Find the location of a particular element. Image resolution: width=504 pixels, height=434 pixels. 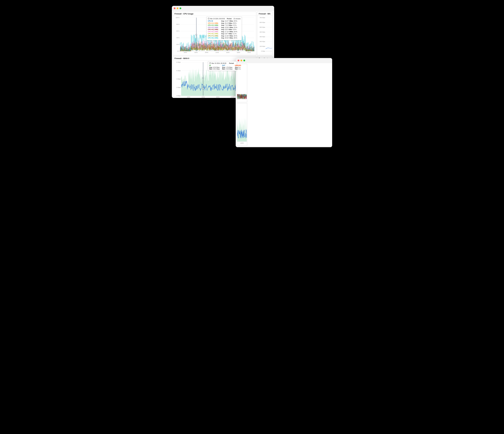

svg-text: 400 Kbps is located at coordinates (262, 32).